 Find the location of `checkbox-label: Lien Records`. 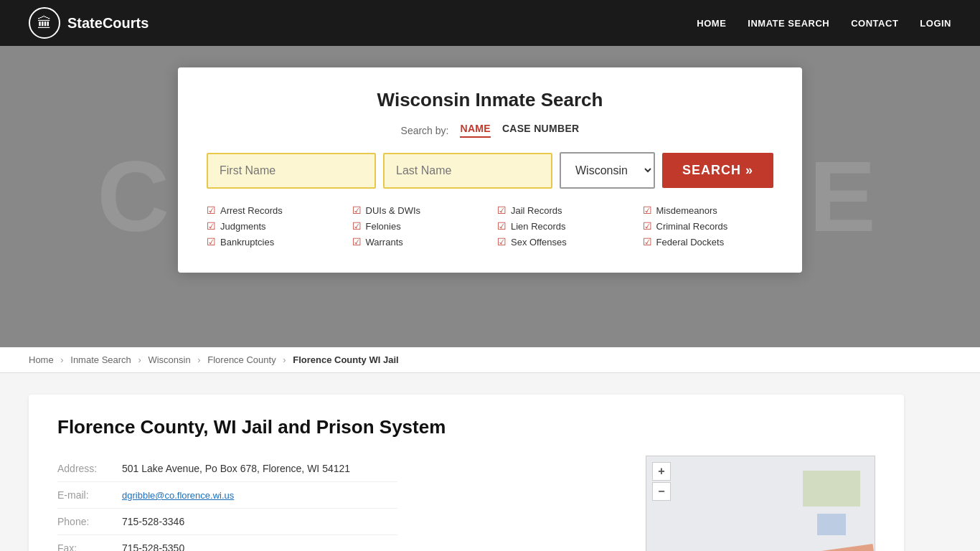

checkbox-label: Lien Records is located at coordinates (538, 227).